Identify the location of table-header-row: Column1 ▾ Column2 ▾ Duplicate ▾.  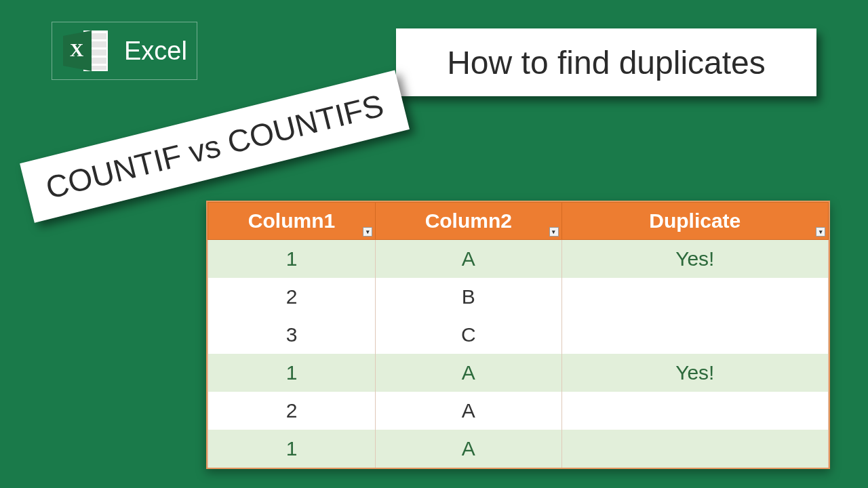
(518, 221).